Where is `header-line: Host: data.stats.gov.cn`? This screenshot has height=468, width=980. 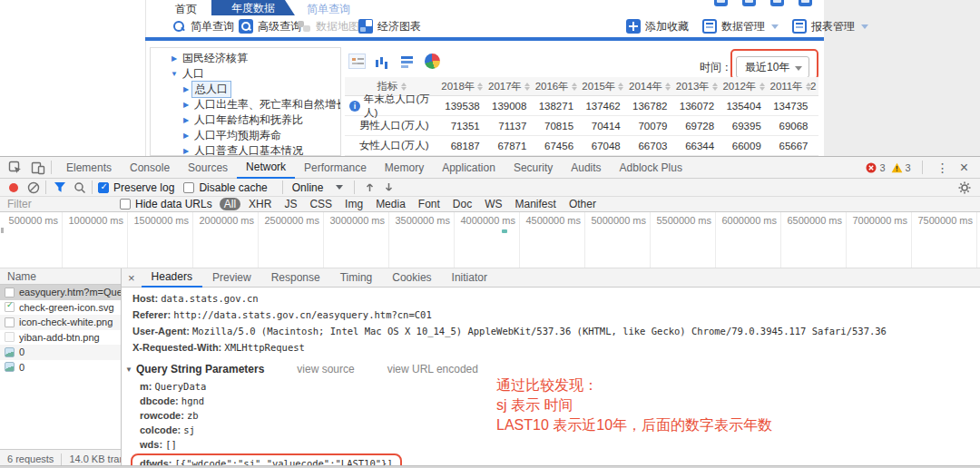 header-line: Host: data.stats.gov.cn is located at coordinates (551, 298).